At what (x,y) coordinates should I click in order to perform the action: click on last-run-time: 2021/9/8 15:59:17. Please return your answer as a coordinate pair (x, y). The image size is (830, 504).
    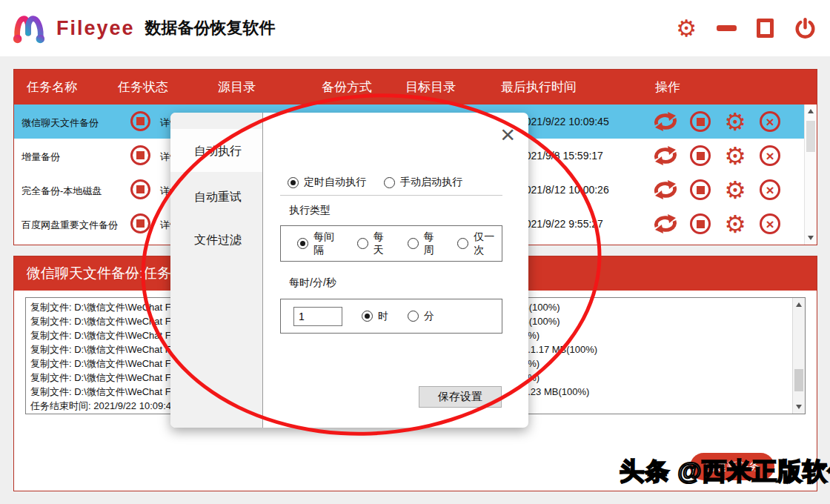
    Looking at the image, I should click on (562, 156).